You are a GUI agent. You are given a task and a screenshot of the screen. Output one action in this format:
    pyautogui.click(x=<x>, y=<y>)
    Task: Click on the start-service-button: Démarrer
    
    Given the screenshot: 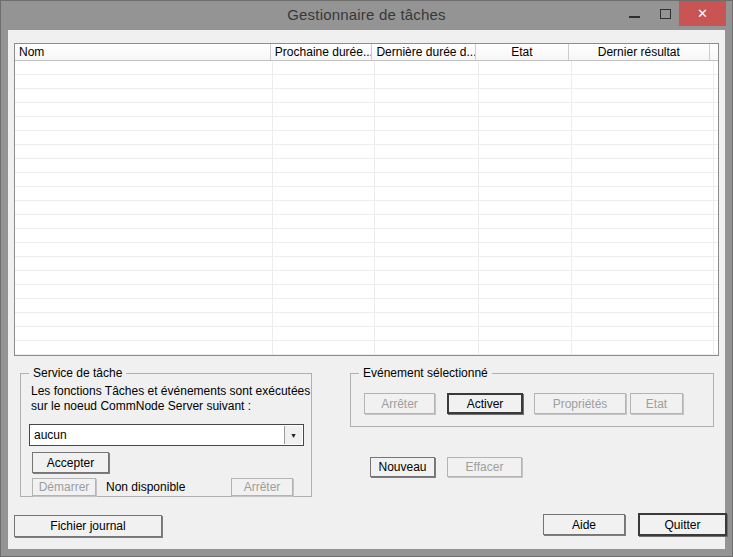 What is the action you would take?
    pyautogui.click(x=64, y=487)
    